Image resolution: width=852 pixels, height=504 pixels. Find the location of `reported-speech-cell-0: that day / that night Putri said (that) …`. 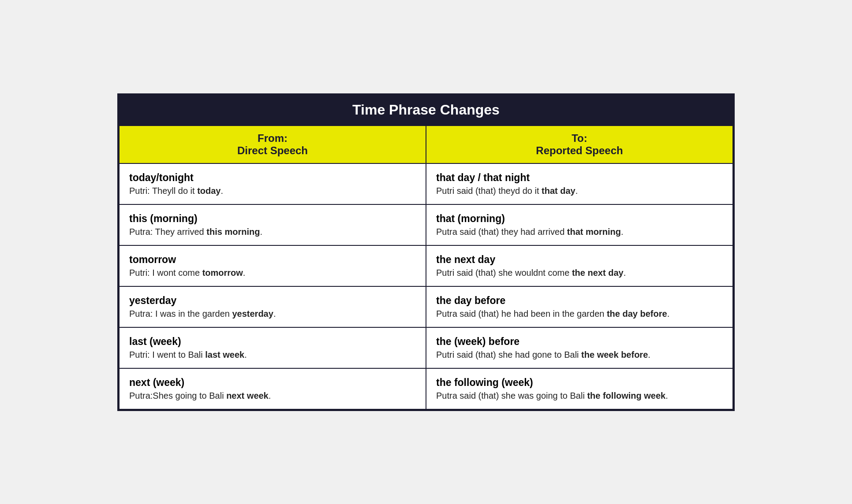

reported-speech-cell-0: that day / that night Putri said (that) … is located at coordinates (579, 184).